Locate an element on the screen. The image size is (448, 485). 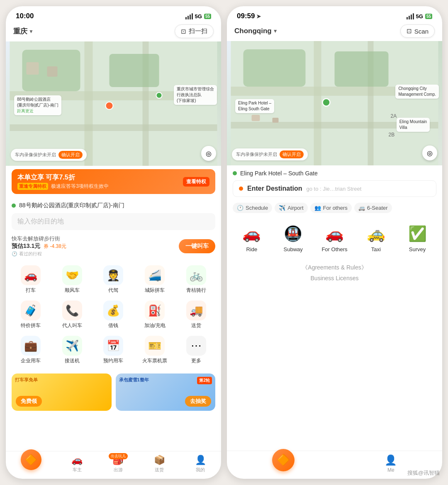
nav-me-right: 👤 Me is located at coordinates (391, 463).